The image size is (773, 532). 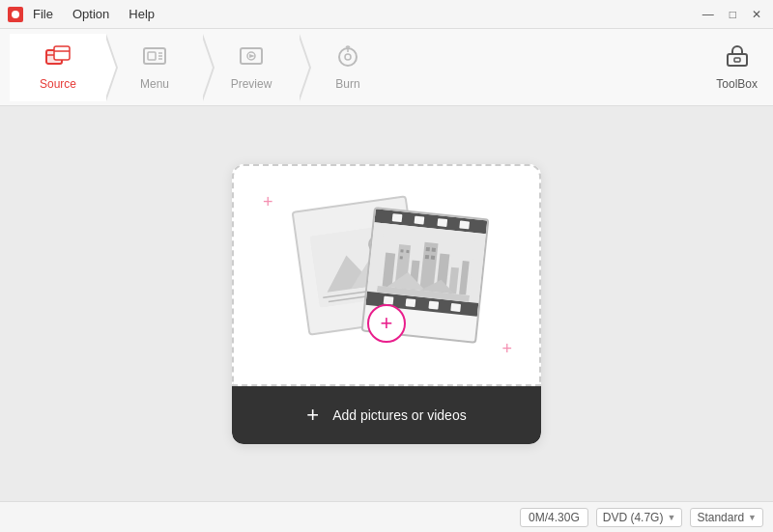 What do you see at coordinates (736, 68) in the screenshot?
I see `toolbox-button: ToolBox` at bounding box center [736, 68].